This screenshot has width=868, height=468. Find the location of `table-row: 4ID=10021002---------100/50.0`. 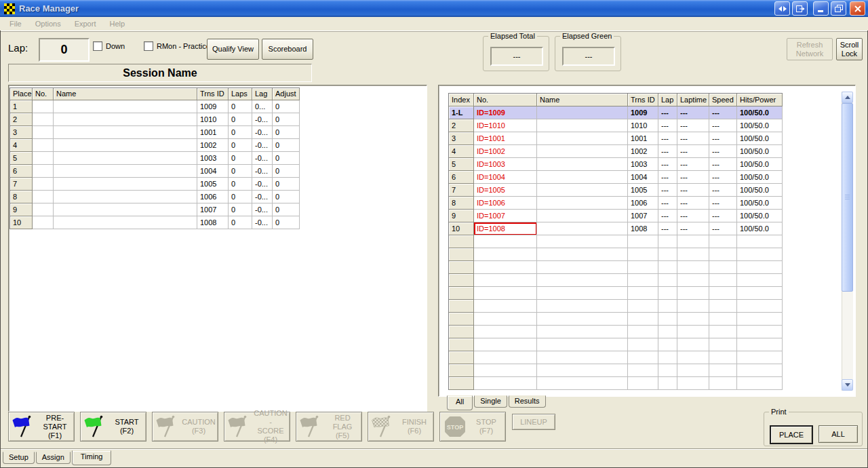

table-row: 4ID=10021002---------100/50.0 is located at coordinates (616, 152).